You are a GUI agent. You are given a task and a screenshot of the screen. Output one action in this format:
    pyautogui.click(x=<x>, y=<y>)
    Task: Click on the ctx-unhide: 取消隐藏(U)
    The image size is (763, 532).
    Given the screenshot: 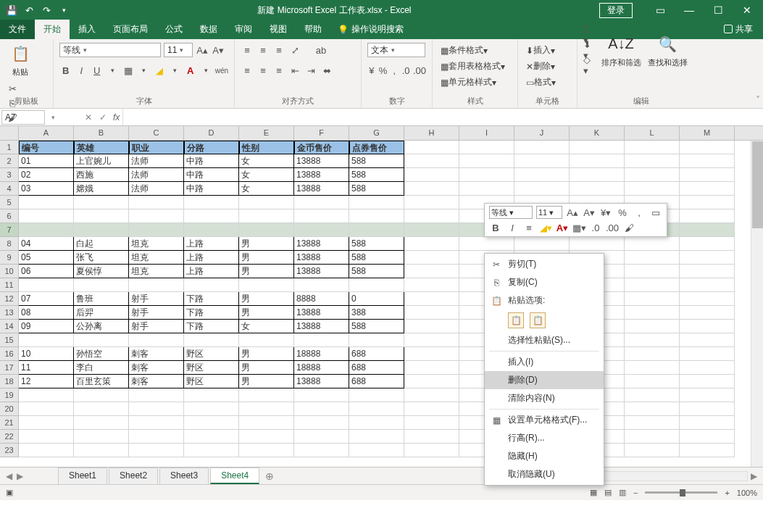 What is the action you would take?
    pyautogui.click(x=544, y=474)
    